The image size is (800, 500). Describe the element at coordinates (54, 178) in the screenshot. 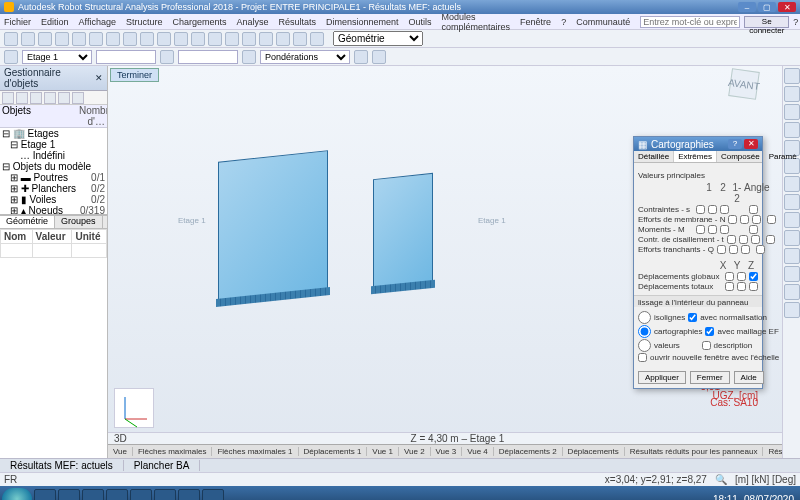

I see `tree-item: ⊞ ▬ Poutres0/1` at that location.